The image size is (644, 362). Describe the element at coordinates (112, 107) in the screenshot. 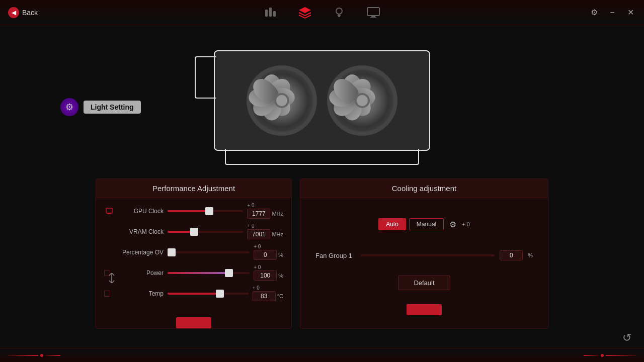

I see `light-setting-label: Light Setting` at that location.